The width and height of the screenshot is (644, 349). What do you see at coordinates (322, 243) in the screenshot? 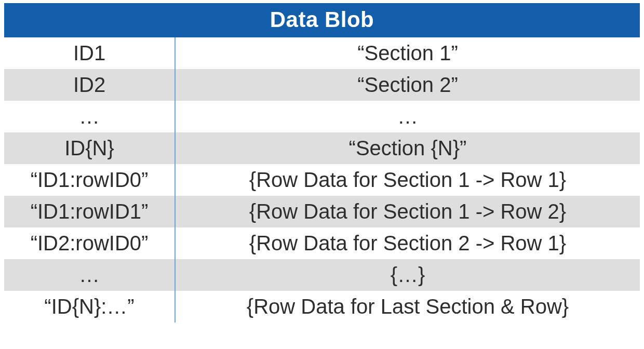
I see `table-row: “ID2:rowID0” {Row Data for Section 2 -> …` at bounding box center [322, 243].